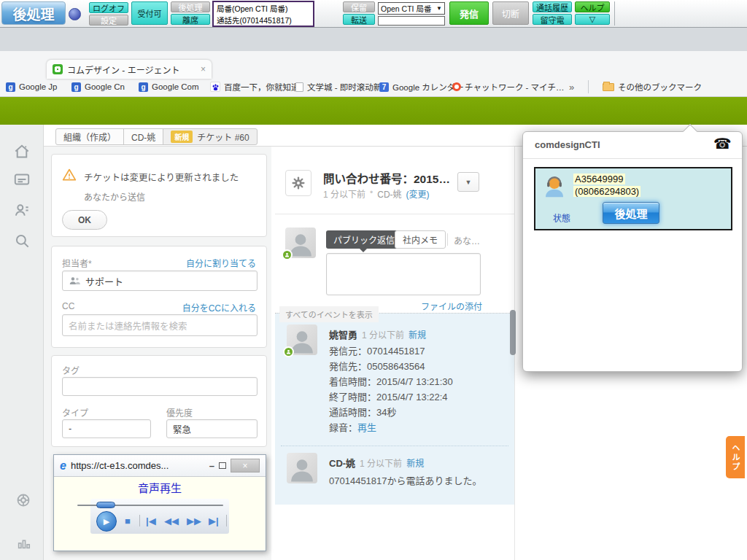 The image size is (747, 560). Describe the element at coordinates (194, 521) in the screenshot. I see `fast-forward-button: ▶▶` at that location.